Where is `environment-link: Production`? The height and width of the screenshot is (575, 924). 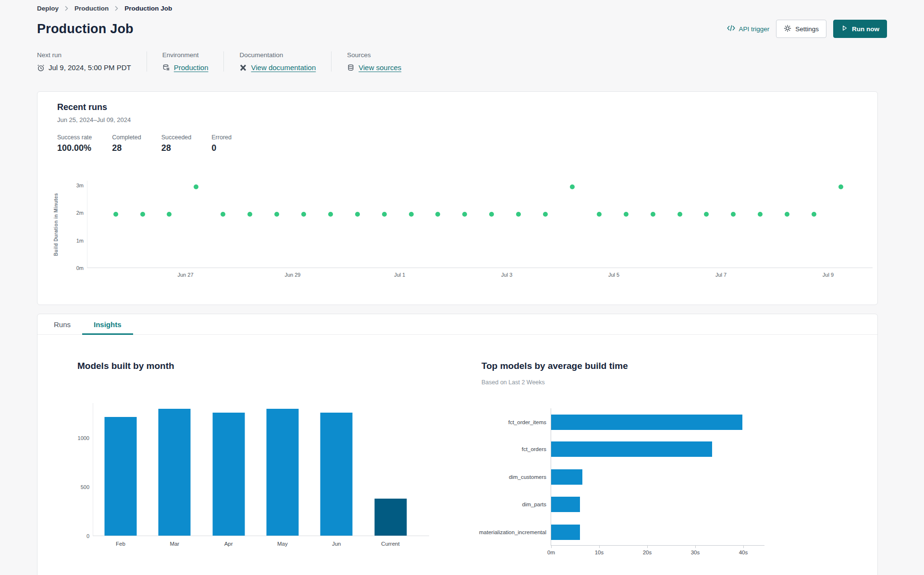 environment-link: Production is located at coordinates (191, 67).